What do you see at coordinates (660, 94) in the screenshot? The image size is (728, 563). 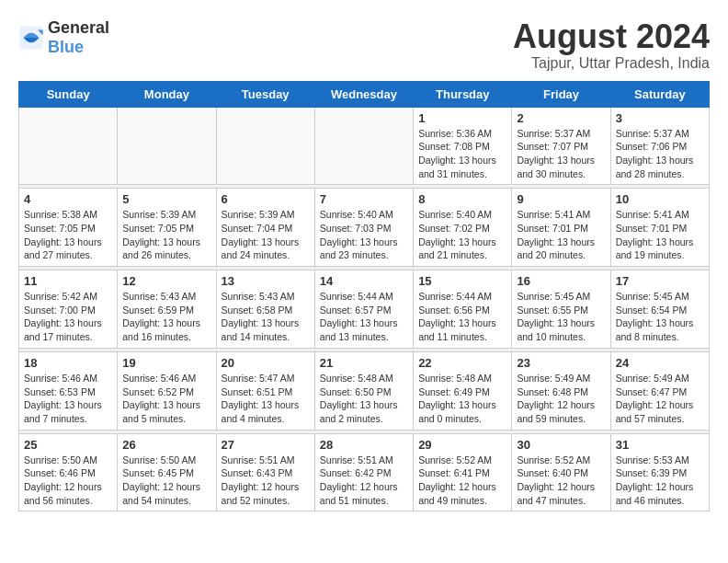 I see `column-header-saturday: Saturday` at bounding box center [660, 94].